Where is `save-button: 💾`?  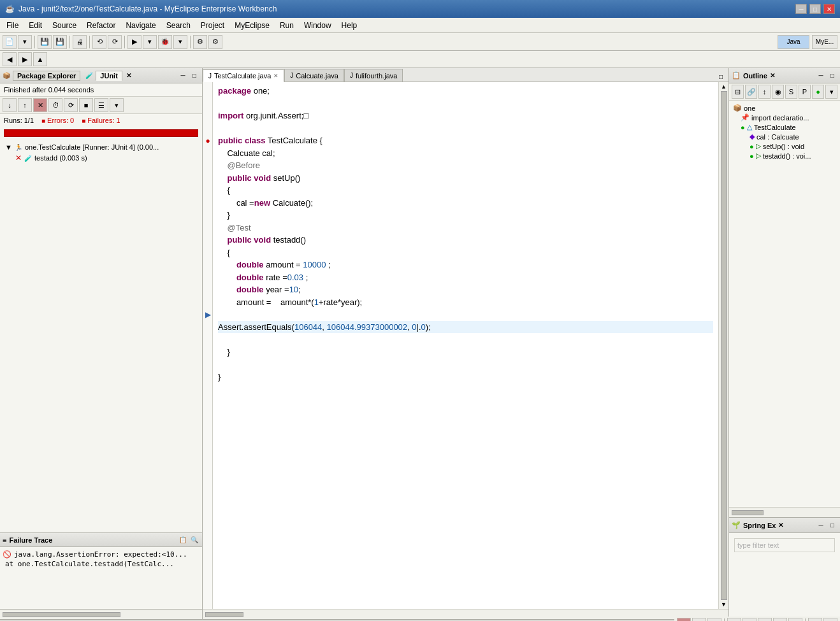
save-button: 💾 is located at coordinates (45, 42).